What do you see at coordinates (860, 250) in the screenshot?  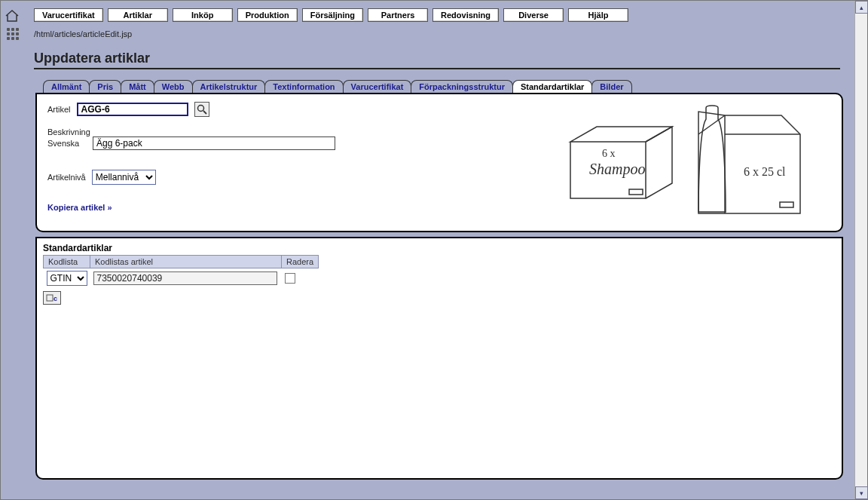 I see `vertical-scrollbar: ▴ ▾` at bounding box center [860, 250].